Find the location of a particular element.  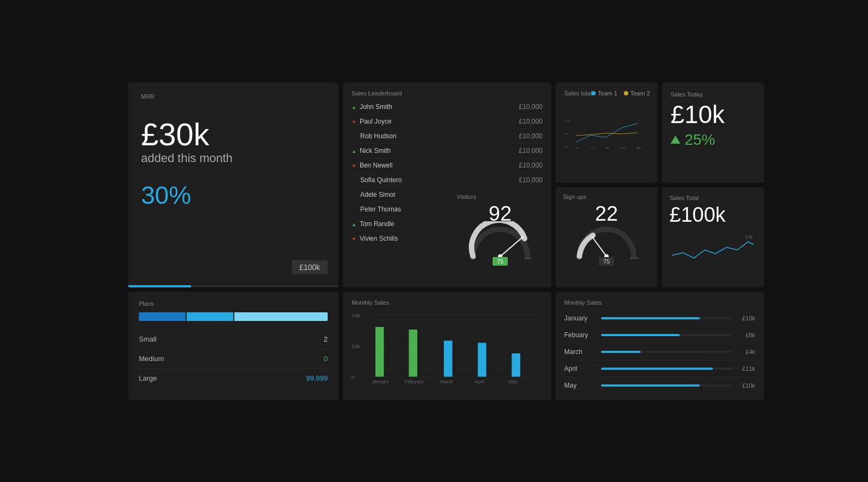

trend-arrow-icon is located at coordinates (675, 140).